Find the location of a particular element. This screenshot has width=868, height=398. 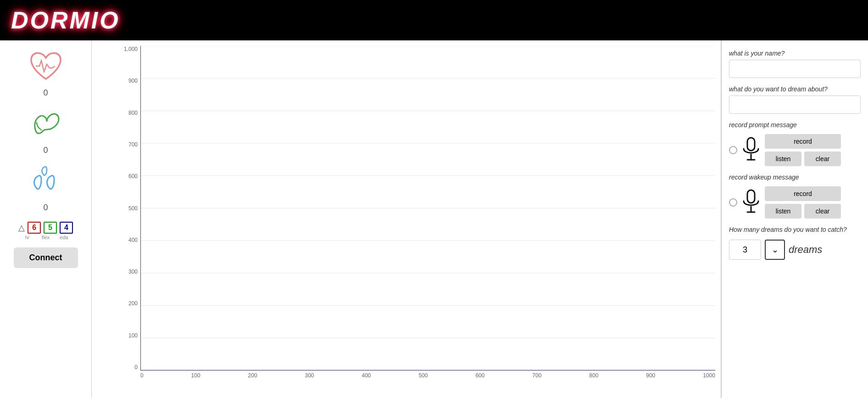

x-label-100: 100 is located at coordinates (196, 376).